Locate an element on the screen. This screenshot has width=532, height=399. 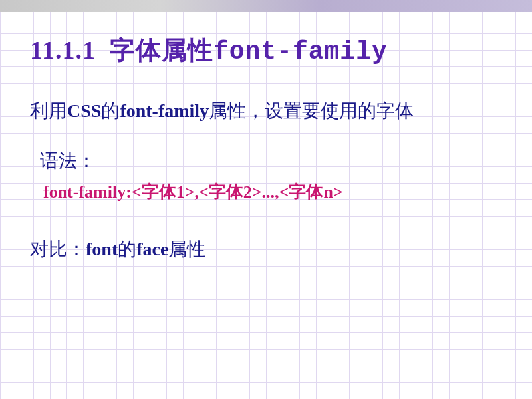
title-number: 11.1.1 is located at coordinates (63, 50).